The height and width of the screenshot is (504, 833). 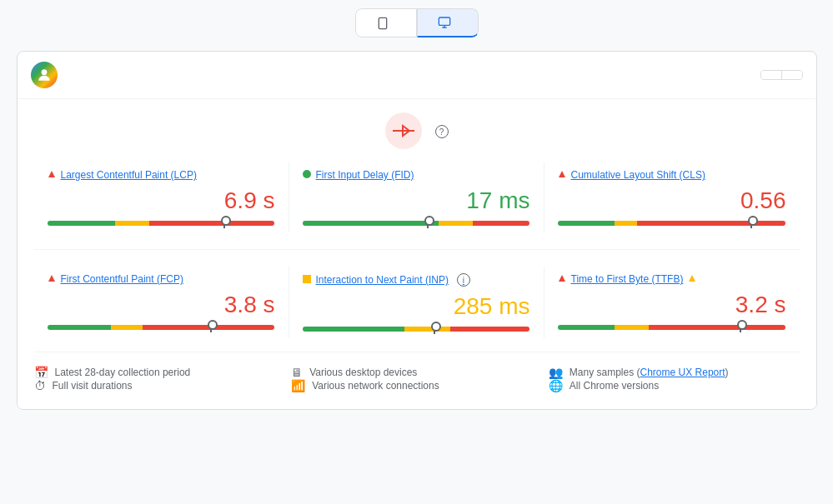 What do you see at coordinates (160, 372) in the screenshot?
I see `footer-item-0-0: 📅Latest 28-day collection period` at bounding box center [160, 372].